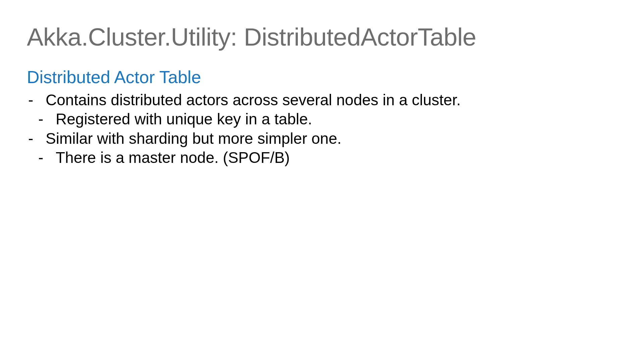 The height and width of the screenshot is (362, 644). I want to click on list-item: - Similar with sharding but more simpler…, so click(322, 139).